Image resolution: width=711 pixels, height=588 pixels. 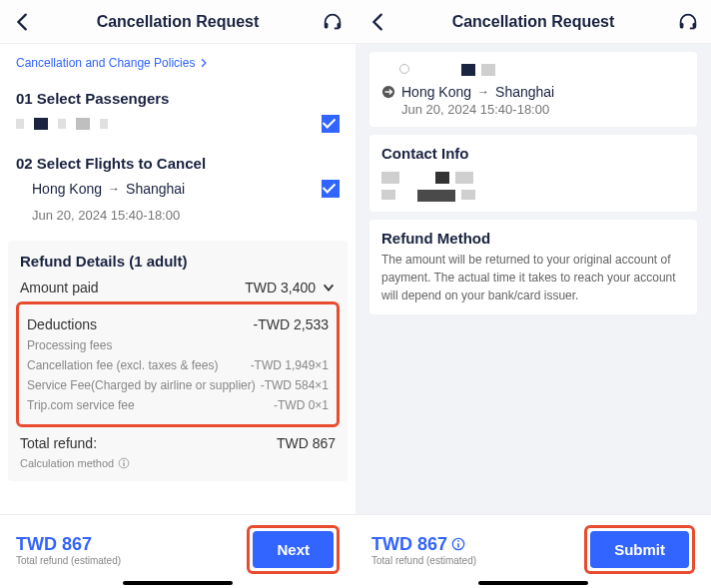 I want to click on step1-title: 01 Select Passengers, so click(x=178, y=96).